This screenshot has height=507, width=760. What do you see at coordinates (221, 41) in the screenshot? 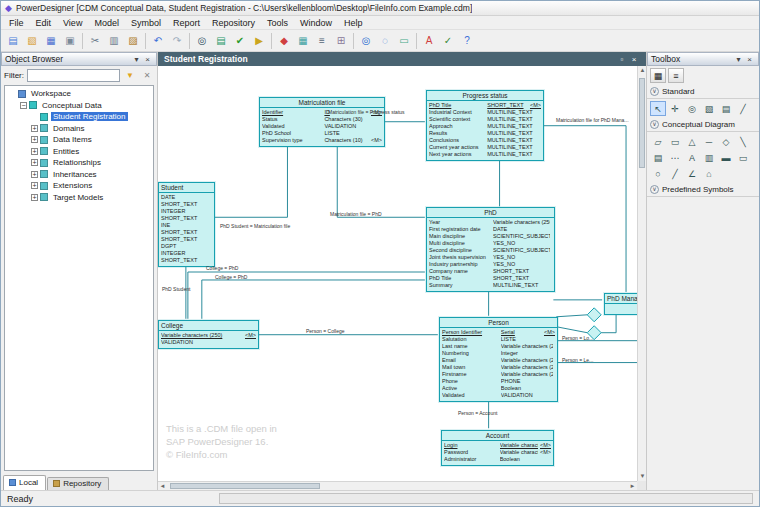
I see `properties-icon: ▤` at bounding box center [221, 41].